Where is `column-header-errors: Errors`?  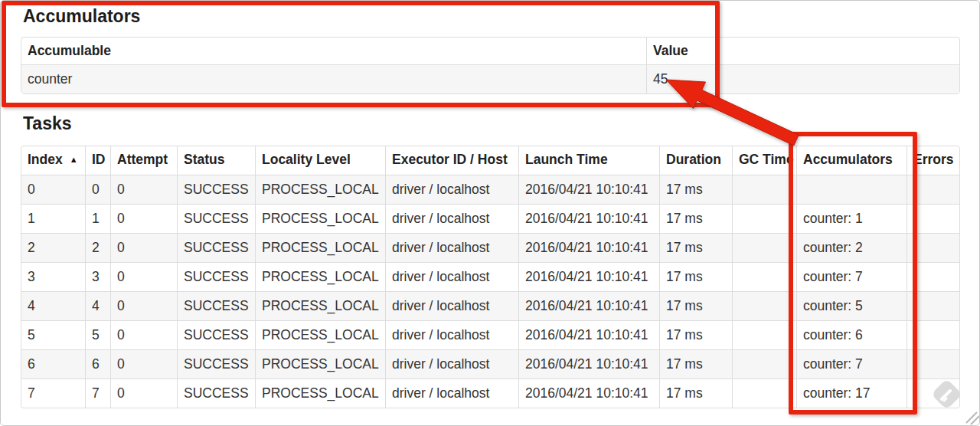
column-header-errors: Errors is located at coordinates (933, 161).